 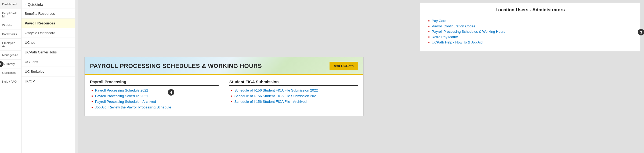 What do you see at coordinates (126, 101) in the screenshot?
I see `link-schedule-archived: Payroll Processing Schedule - Archived` at bounding box center [126, 101].